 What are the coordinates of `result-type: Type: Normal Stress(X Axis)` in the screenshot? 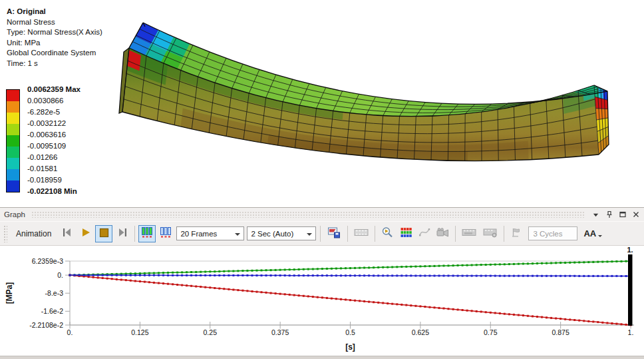 It's located at (55, 33).